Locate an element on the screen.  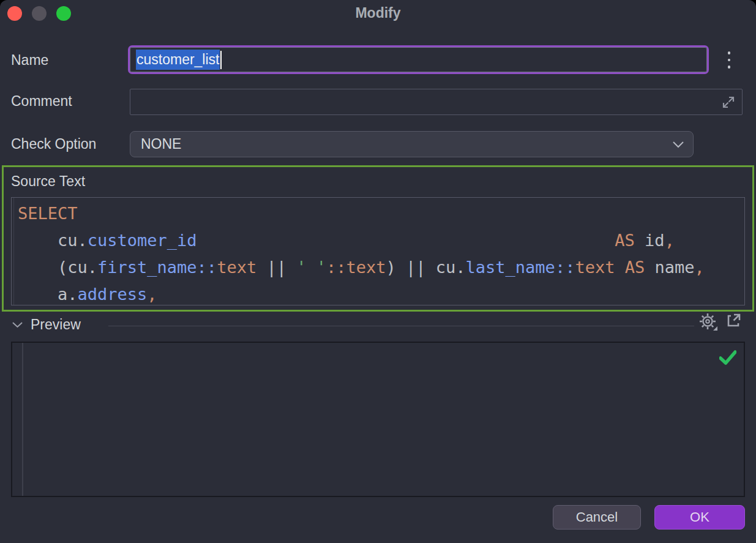
code-line: a.address, is located at coordinates (381, 294).